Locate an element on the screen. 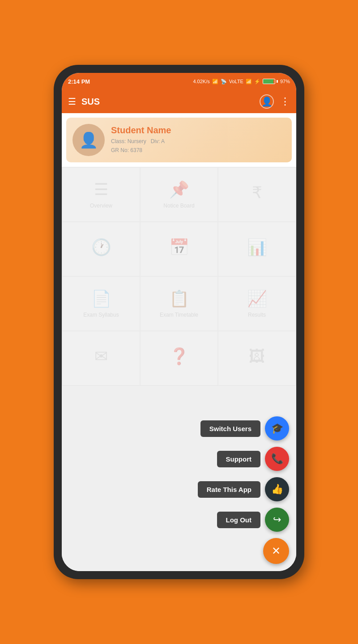 Image resolution: width=358 pixels, height=644 pixels. phone-icon: 📞 is located at coordinates (277, 459).